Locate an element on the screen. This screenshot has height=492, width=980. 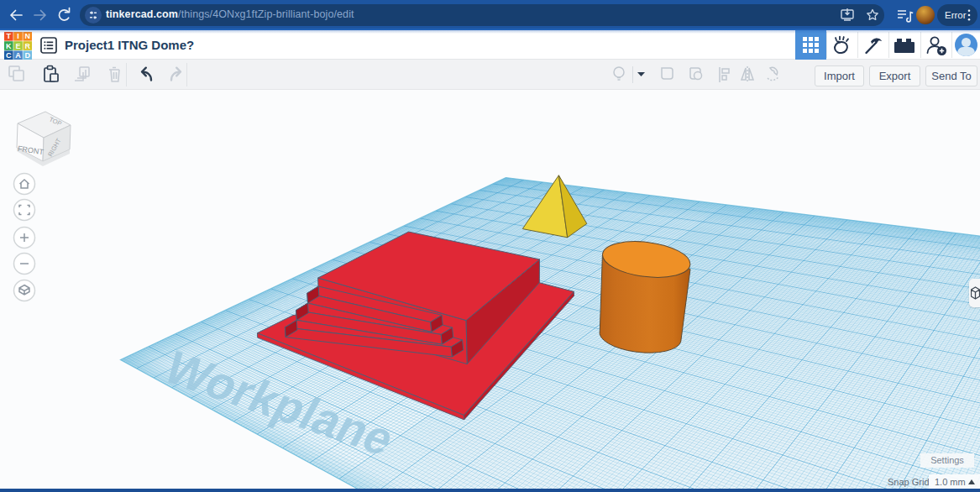
svg-text: K is located at coordinates (8, 46).